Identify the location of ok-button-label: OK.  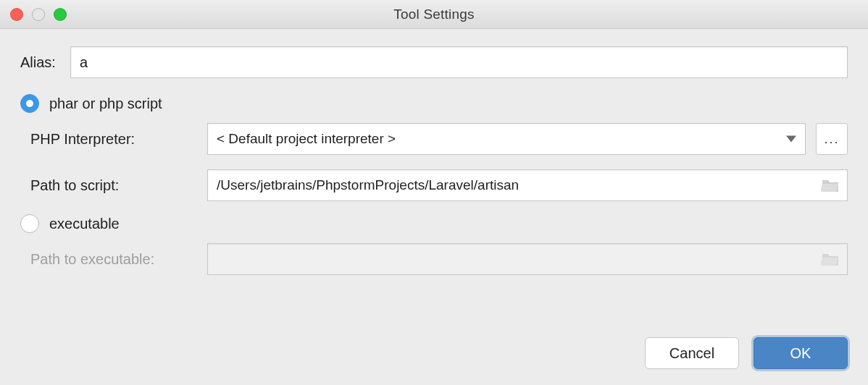
(801, 353).